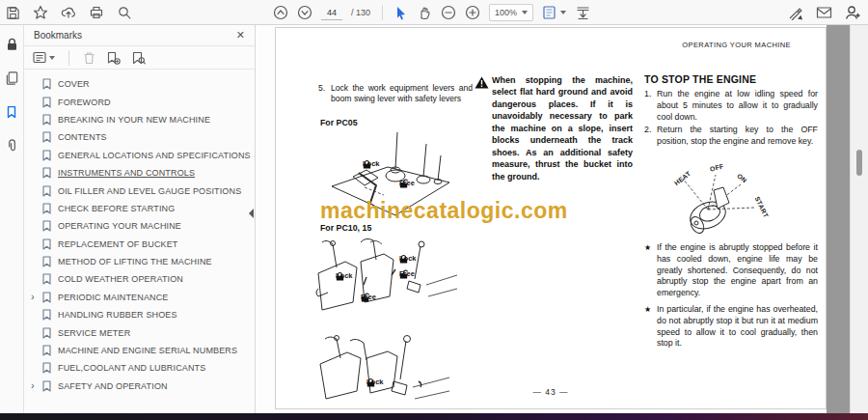 This screenshot has height=420, width=868. What do you see at coordinates (388, 378) in the screenshot?
I see `pc10-15-lever-diagram-bottom: Lock` at bounding box center [388, 378].